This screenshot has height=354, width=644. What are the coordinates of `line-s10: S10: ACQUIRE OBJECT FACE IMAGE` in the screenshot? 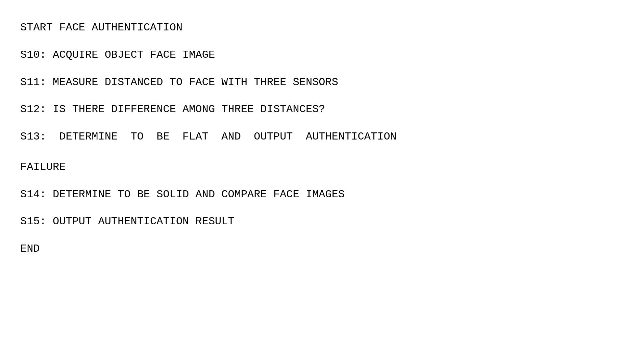 It's located at (322, 55).